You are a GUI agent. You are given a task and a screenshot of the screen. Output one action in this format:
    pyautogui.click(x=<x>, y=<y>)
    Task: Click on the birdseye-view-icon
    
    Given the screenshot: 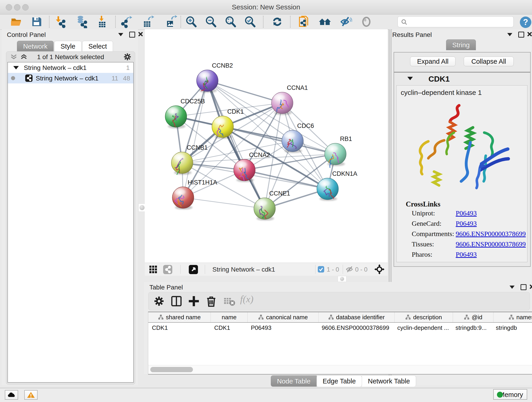 What is the action you would take?
    pyautogui.click(x=193, y=269)
    